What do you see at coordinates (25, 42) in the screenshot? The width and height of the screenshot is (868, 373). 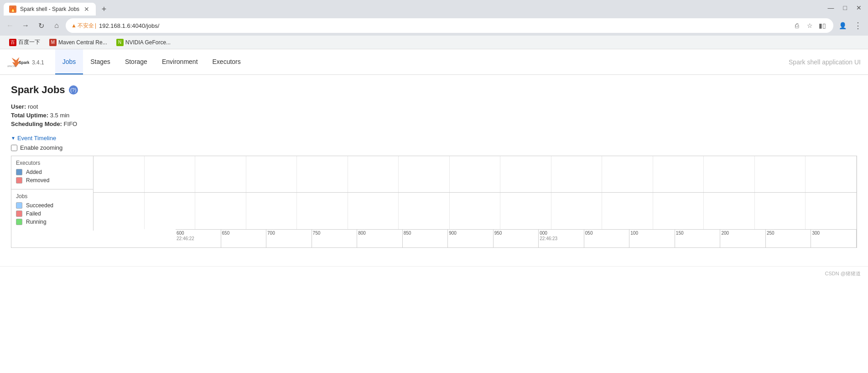 I see `bookmark-baidu: 百 百度一下` at bounding box center [25, 42].